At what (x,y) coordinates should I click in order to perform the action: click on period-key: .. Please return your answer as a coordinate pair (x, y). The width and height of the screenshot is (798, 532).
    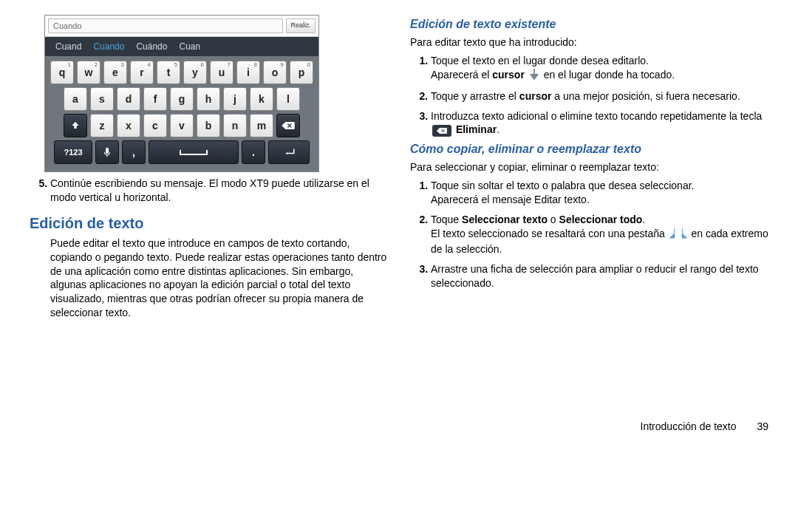
    Looking at the image, I should click on (253, 152).